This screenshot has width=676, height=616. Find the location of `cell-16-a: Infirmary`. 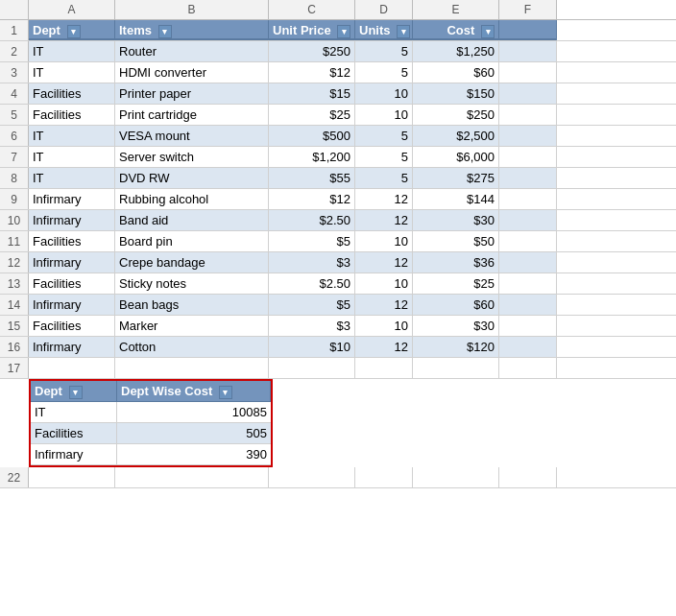

cell-16-a: Infirmary is located at coordinates (72, 347).